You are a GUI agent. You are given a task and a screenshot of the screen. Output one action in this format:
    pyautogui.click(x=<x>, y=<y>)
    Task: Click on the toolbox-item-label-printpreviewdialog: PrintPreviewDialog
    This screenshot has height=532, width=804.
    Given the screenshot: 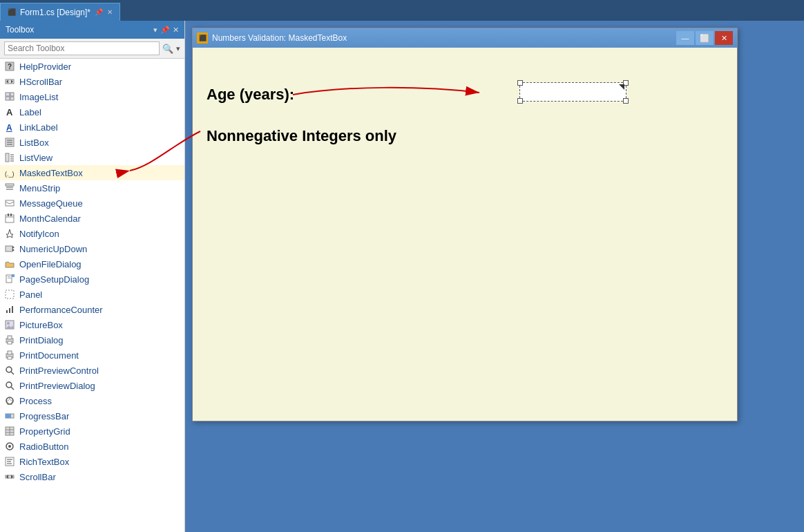 What is the action you would take?
    pyautogui.click(x=57, y=386)
    